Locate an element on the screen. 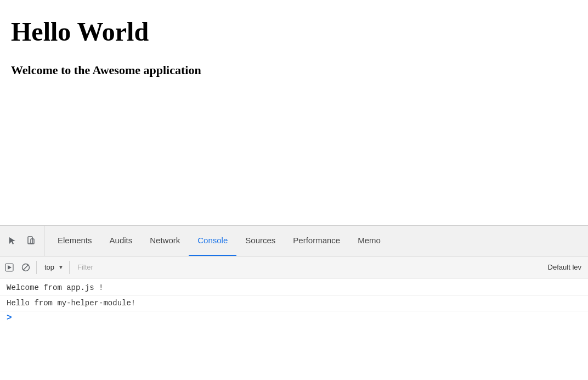  console-line-1: Welcome from app.js ! is located at coordinates (294, 288).